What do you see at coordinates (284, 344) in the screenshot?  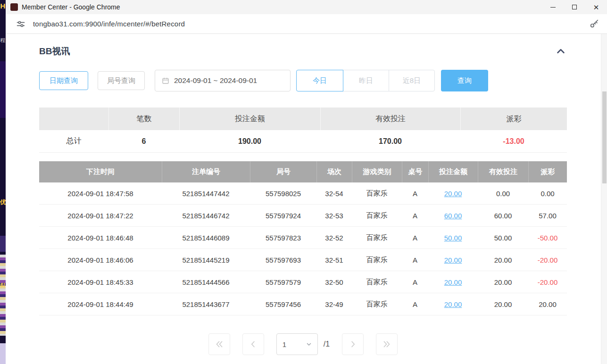 I see `page-number-value: 1` at bounding box center [284, 344].